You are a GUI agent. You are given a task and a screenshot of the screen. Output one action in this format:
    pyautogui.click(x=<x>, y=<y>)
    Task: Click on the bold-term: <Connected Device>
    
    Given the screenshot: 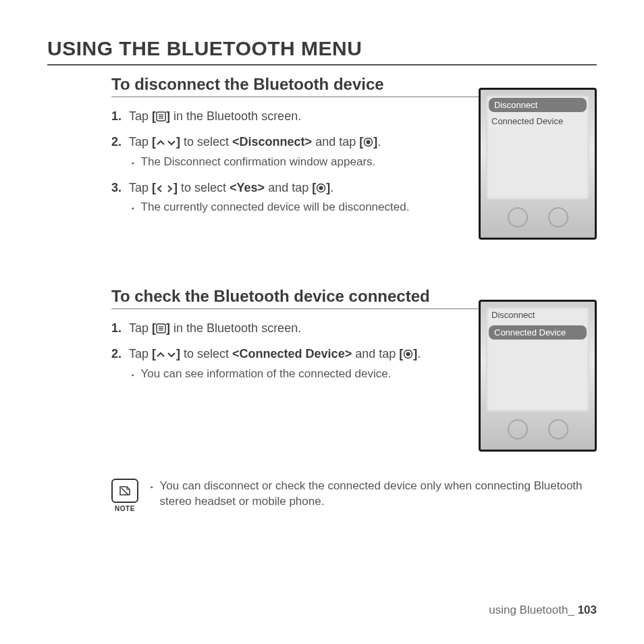 What is the action you would take?
    pyautogui.click(x=292, y=354)
    